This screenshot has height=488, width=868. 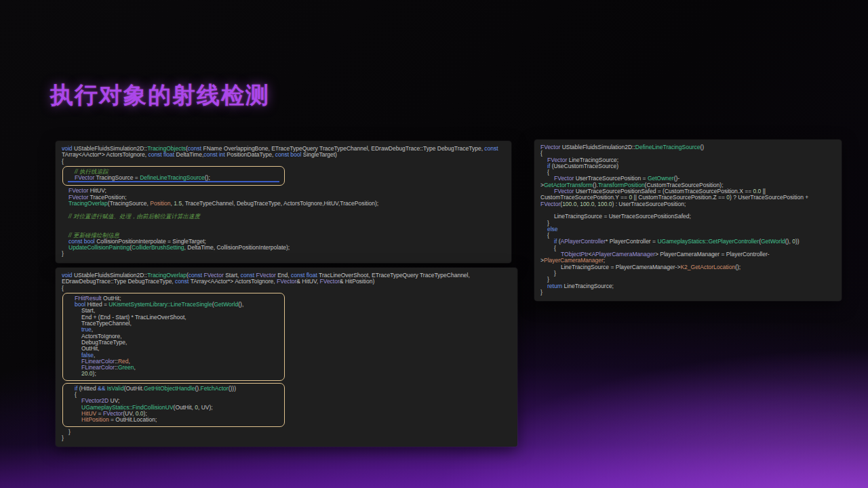 I want to click on code-token: ) ? UserTraceSourcePosition +, so click(x=769, y=198).